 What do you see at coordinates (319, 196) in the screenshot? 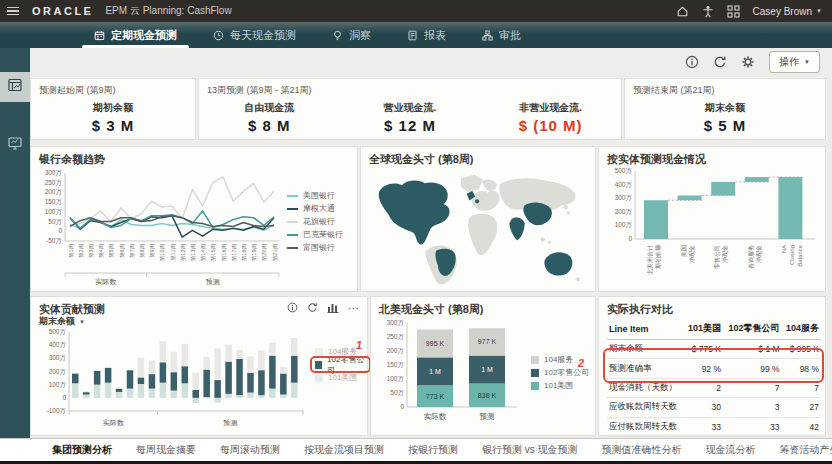
I see `legend-label: 美国银行` at bounding box center [319, 196].